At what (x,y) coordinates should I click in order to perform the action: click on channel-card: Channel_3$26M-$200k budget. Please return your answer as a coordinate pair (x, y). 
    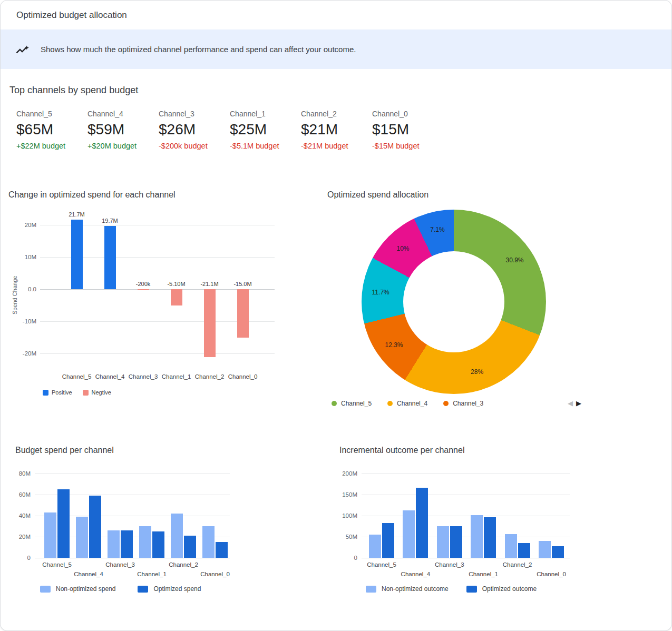
    Looking at the image, I should click on (194, 130).